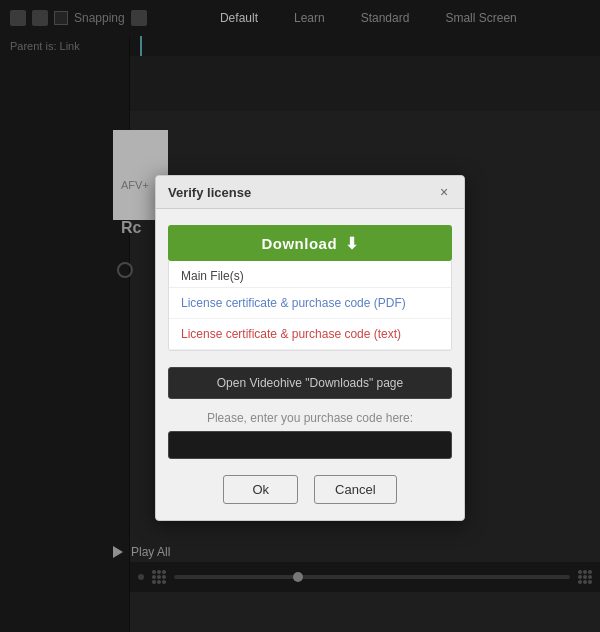  Describe the element at coordinates (310, 418) in the screenshot. I see `purchase-label: Please, enter you purchase code here:` at that location.